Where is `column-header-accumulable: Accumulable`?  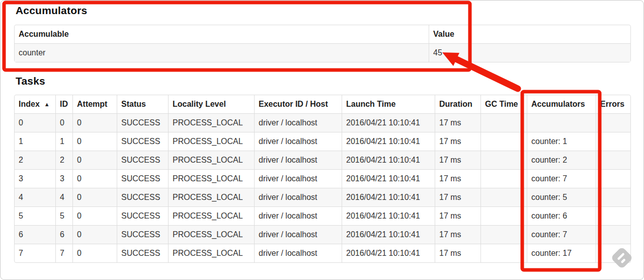
column-header-accumulable: Accumulable is located at coordinates (221, 34).